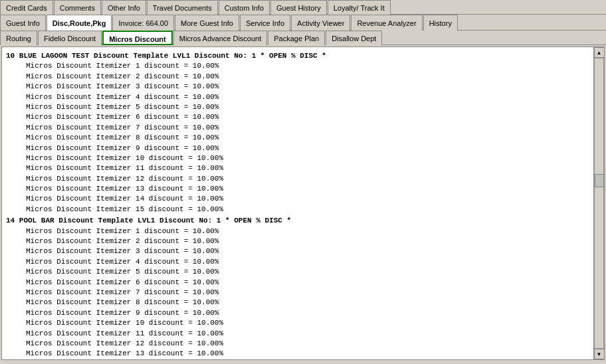 This screenshot has width=606, height=364. Describe the element at coordinates (599, 52) in the screenshot. I see `scroll-up-button: ▲` at that location.